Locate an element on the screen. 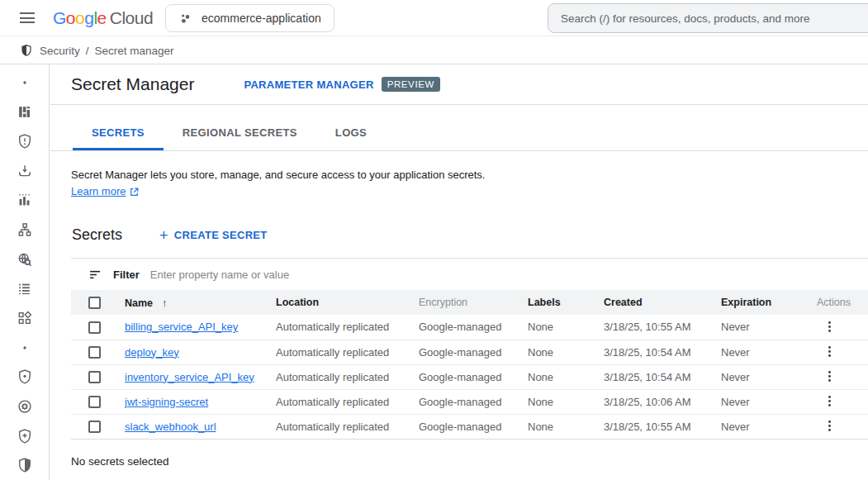  topology-icon is located at coordinates (25, 230).